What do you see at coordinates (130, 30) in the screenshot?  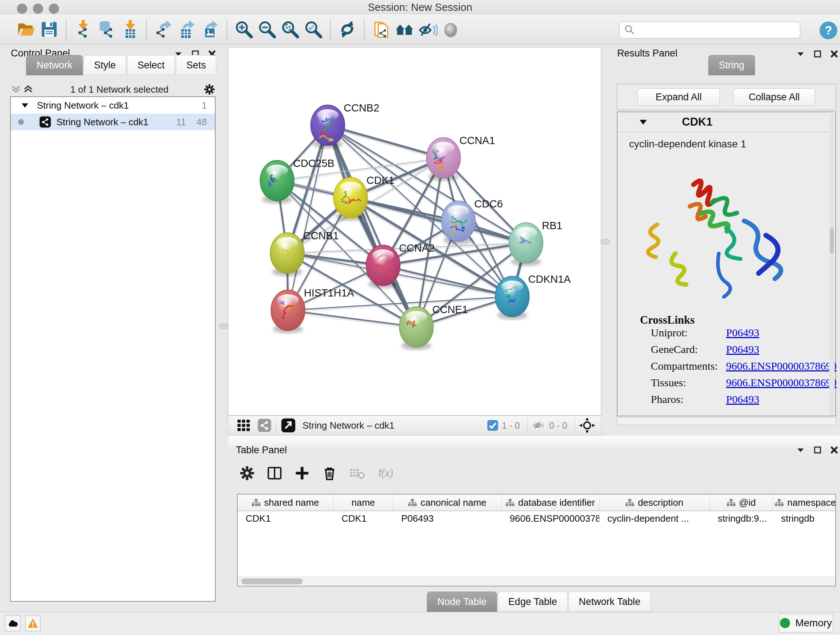 I see `import-table-button` at bounding box center [130, 30].